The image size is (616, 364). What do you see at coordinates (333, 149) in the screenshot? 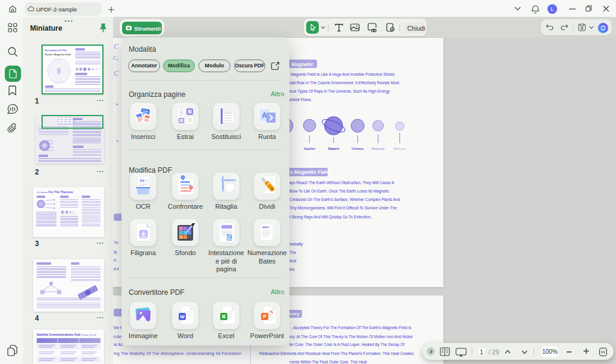
I see `svg-text: Saturn` at bounding box center [333, 149].